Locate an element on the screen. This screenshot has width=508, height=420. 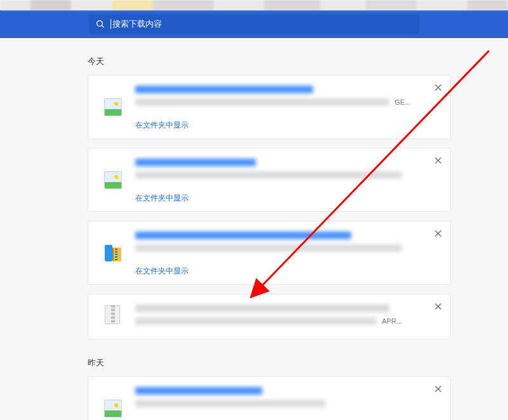
download-url-suffix: GE... is located at coordinates (403, 102).